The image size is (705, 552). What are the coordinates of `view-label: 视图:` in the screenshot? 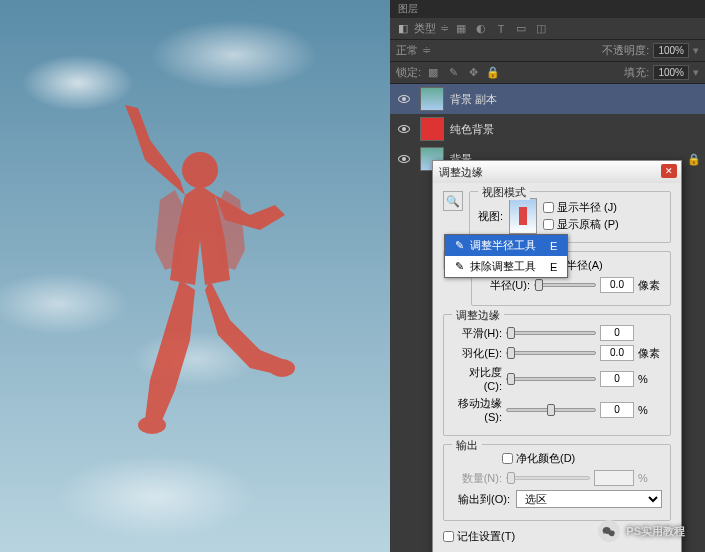 It's located at (490, 216).